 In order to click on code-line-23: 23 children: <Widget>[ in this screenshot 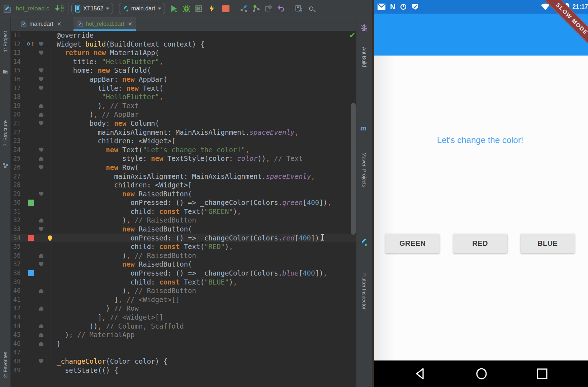, I will do `click(184, 141)`.